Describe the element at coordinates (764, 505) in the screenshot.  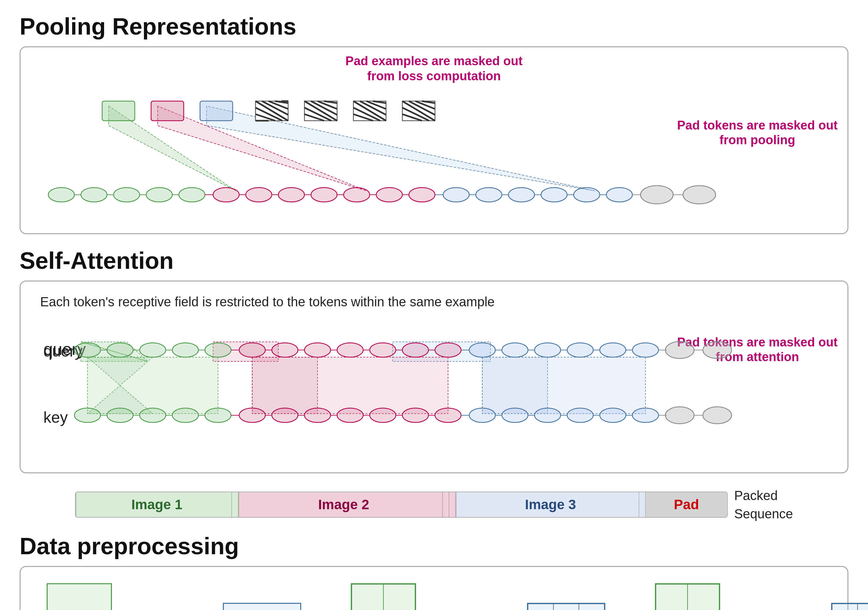
I see `packed-label: Packed Sequence` at that location.